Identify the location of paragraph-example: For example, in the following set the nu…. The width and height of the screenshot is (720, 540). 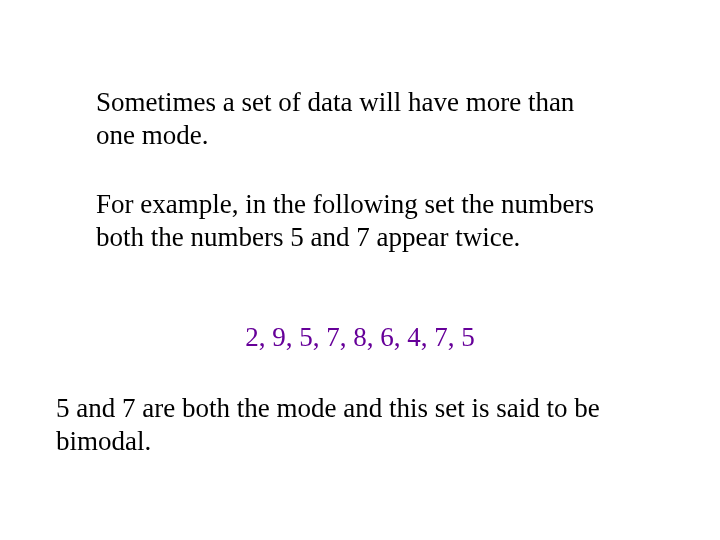
(356, 221).